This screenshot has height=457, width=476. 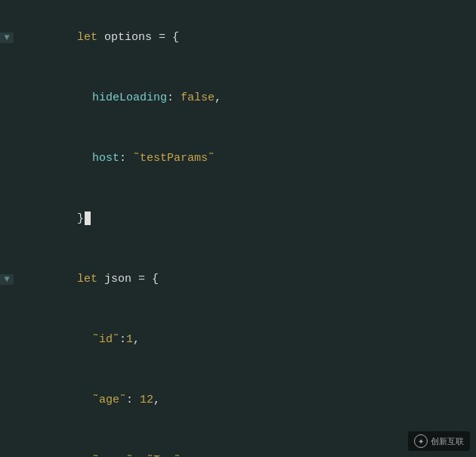 What do you see at coordinates (87, 400) in the screenshot?
I see `line-content-7: ˜age˜: 12,` at bounding box center [87, 400].